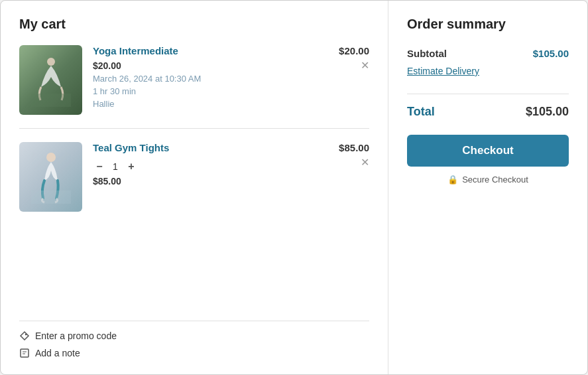 This screenshot has height=375, width=588. Describe the element at coordinates (427, 53) in the screenshot. I see `subtotal-label: Subtotal` at that location.